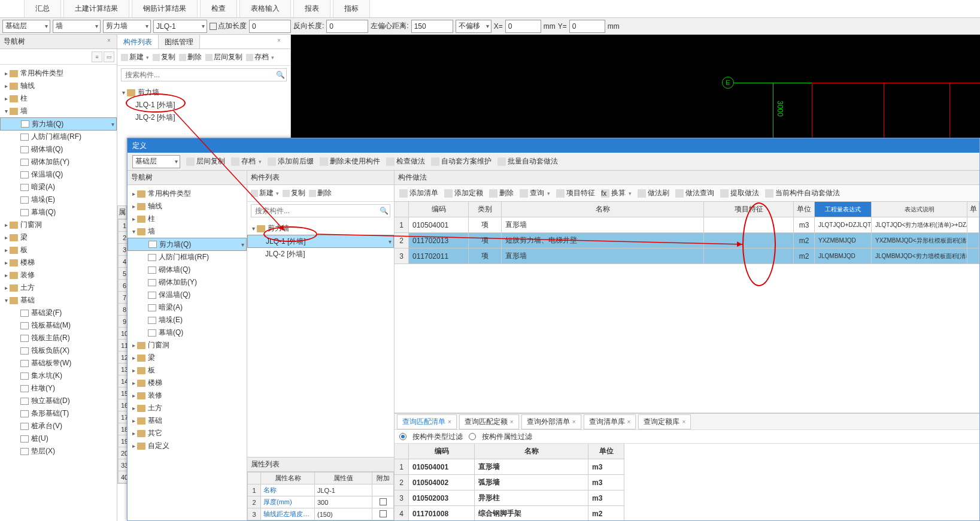  What do you see at coordinates (187, 370) in the screenshot?
I see `tree-node: ▸板` at bounding box center [187, 370].